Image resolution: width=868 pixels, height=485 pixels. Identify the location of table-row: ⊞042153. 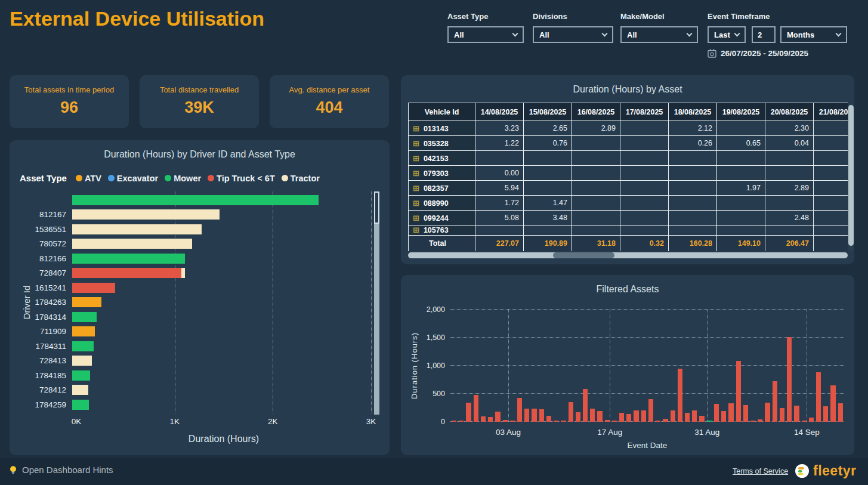
(629, 159).